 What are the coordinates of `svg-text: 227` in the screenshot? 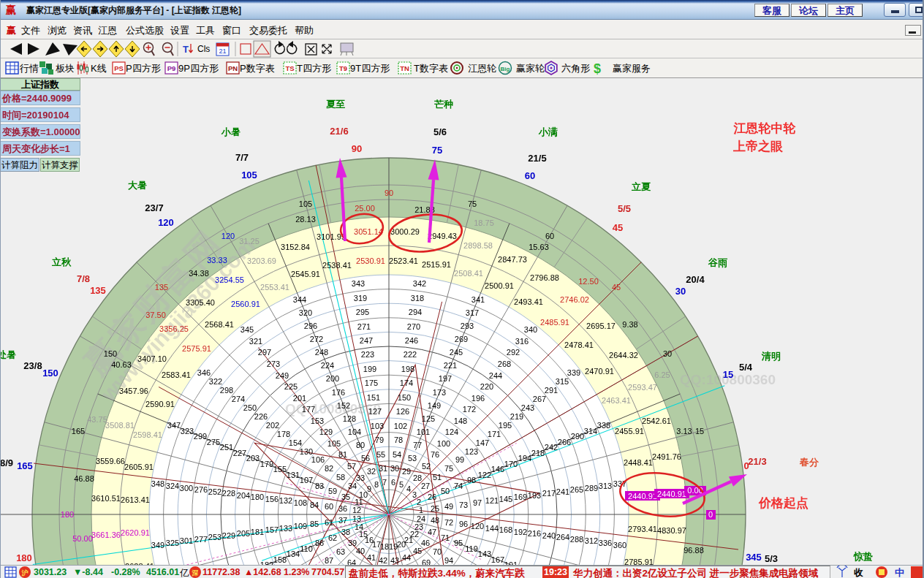 It's located at (240, 453).